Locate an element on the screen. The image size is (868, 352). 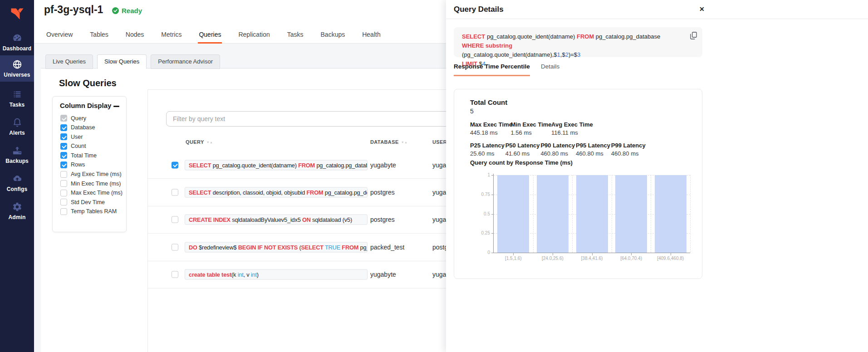
column-option-temp-tables-ram: Temp Tables RAM is located at coordinates (92, 211).